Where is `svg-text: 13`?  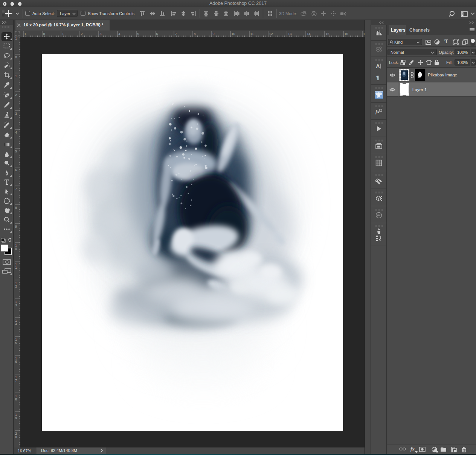
svg-text: 13 is located at coordinates (290, 34).